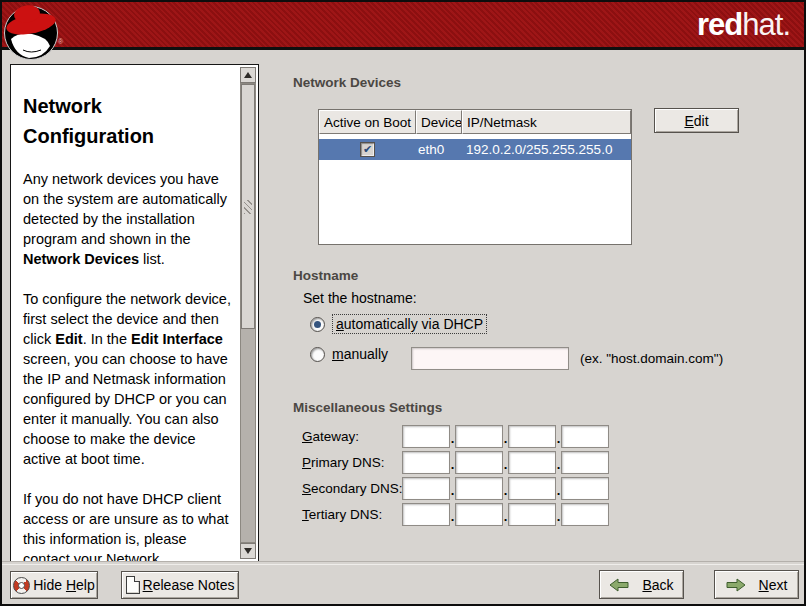 Image resolution: width=806 pixels, height=606 pixels. I want to click on column-header-ip-netmask: IP/Netmask, so click(546, 122).